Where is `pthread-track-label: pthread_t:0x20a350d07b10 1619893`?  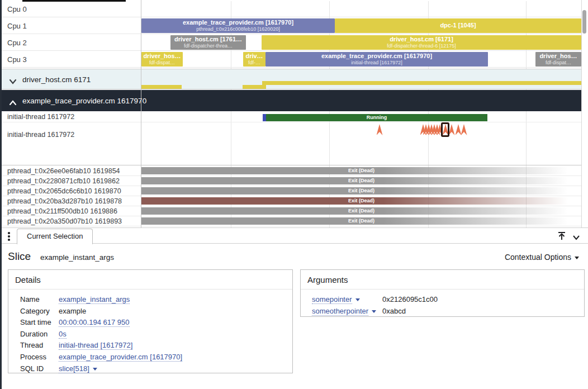 pthread-track-label: pthread_t:0x20a350d07b10 1619893 is located at coordinates (65, 221).